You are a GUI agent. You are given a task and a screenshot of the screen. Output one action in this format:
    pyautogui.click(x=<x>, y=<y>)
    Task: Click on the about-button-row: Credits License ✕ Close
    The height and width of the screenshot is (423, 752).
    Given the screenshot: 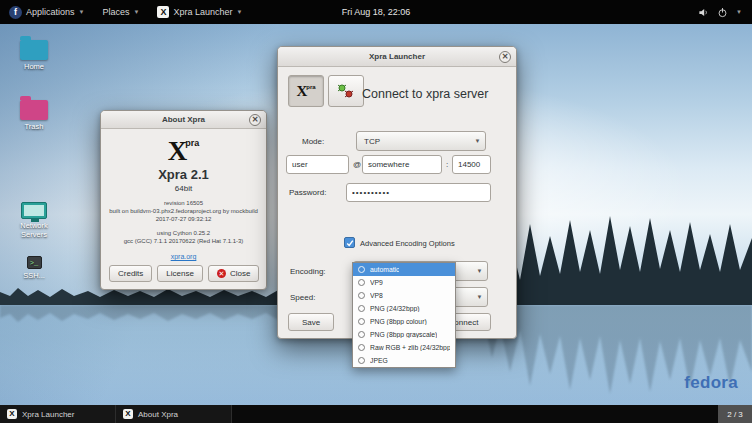 What is the action you would take?
    pyautogui.click(x=184, y=274)
    